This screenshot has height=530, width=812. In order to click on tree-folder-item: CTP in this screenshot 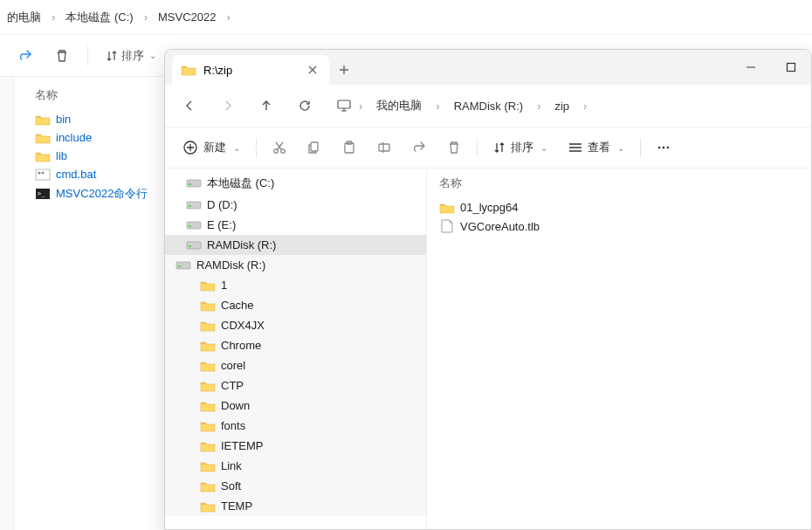, I will do `click(295, 386)`.